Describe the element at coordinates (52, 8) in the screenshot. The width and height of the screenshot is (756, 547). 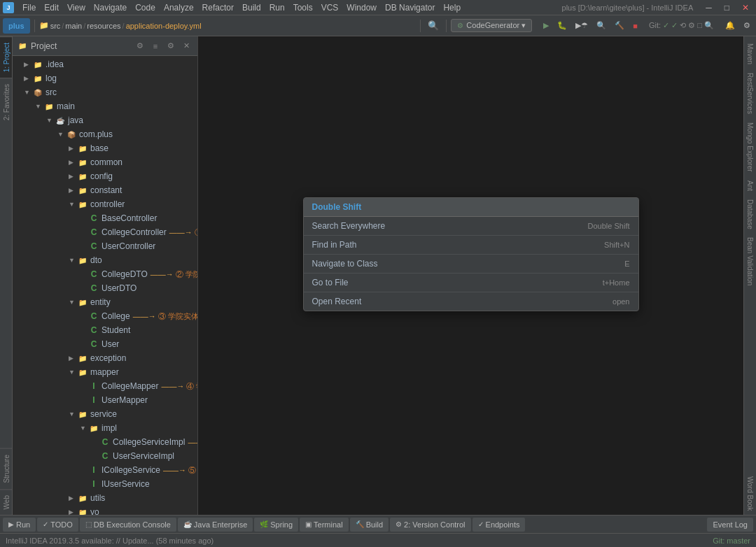
I see `menu-edit: Edit` at that location.